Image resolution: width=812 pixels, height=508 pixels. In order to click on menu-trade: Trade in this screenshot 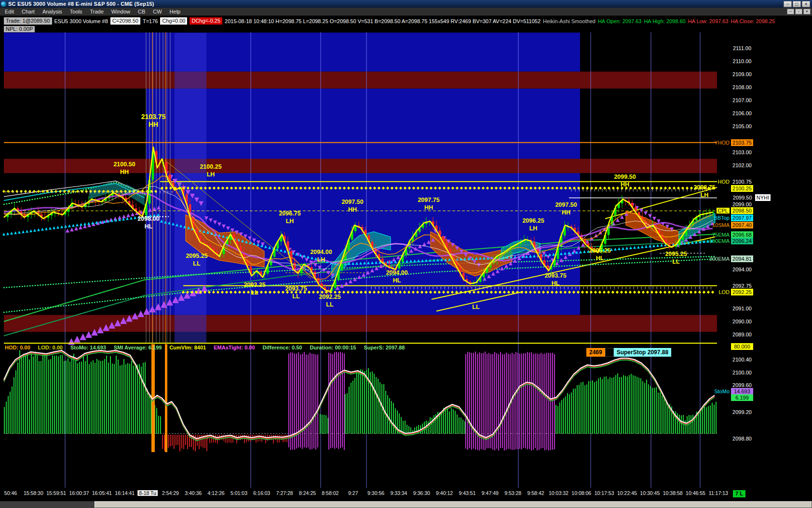, I will do `click(97, 12)`.